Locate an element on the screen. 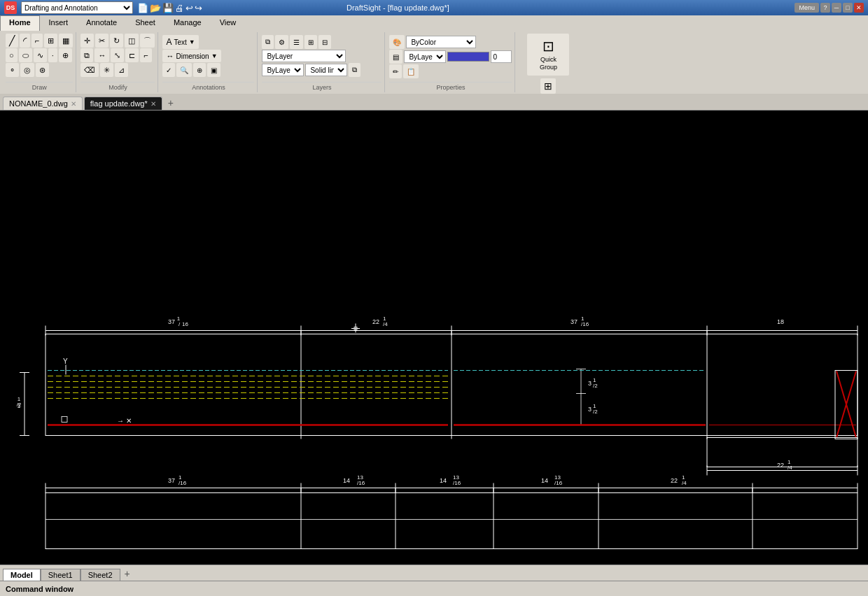  doc-tab-1: flag update.dwg* ✕ is located at coordinates (123, 104).